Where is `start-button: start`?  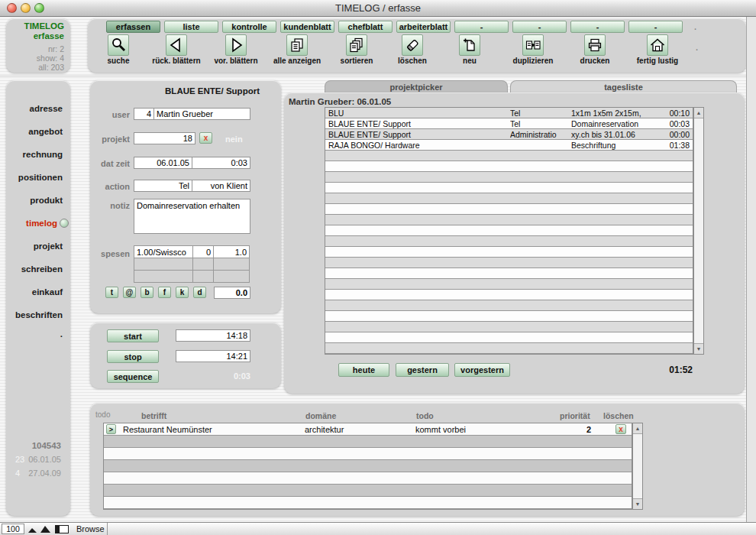 start-button: start is located at coordinates (133, 336).